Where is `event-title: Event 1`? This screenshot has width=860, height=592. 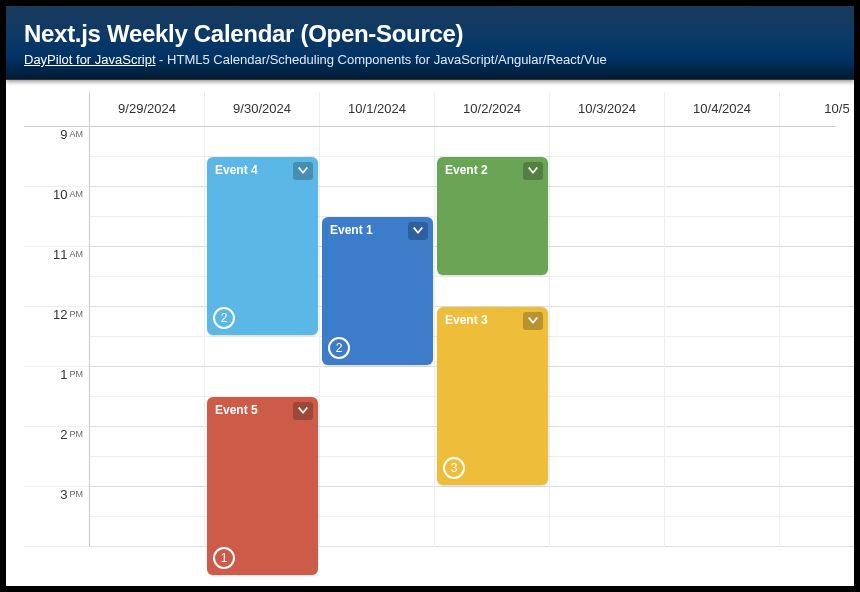
event-title: Event 1 is located at coordinates (352, 230).